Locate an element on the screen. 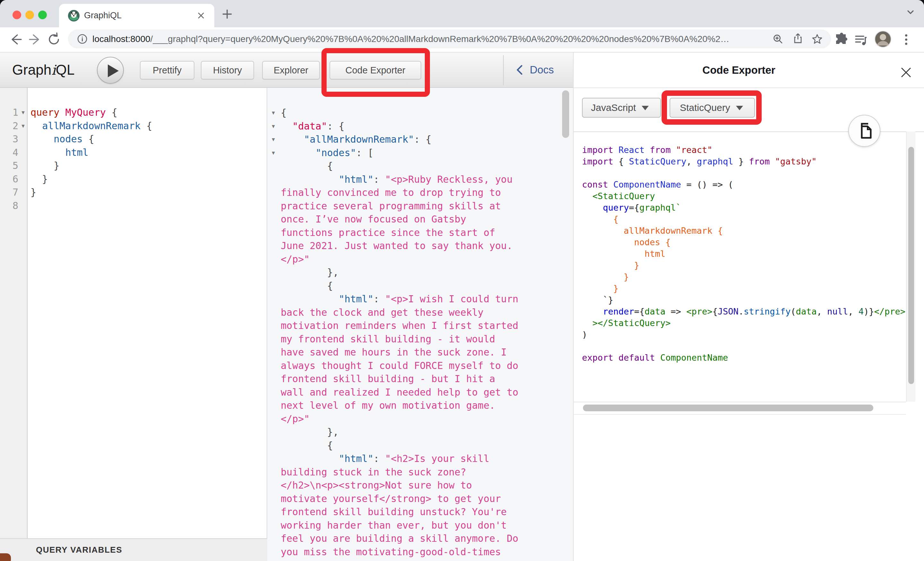 The image size is (924, 561). docs-link: Docs is located at coordinates (535, 70).